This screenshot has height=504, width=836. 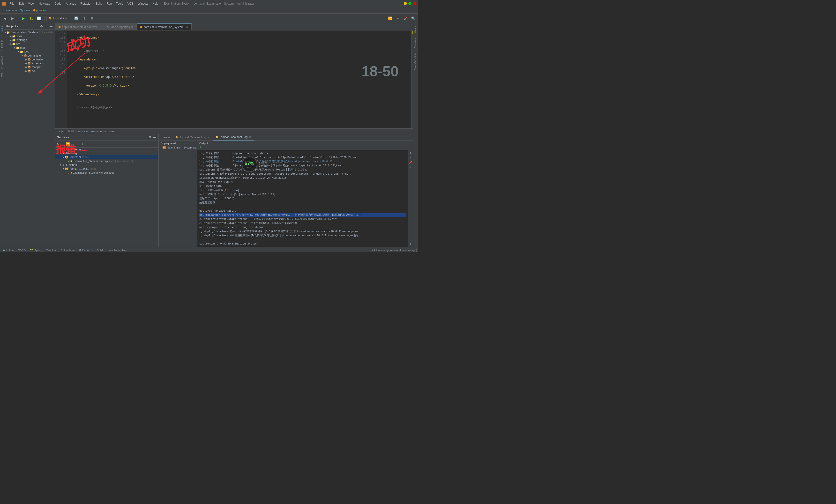 I want to click on output-pin-btn: 📌, so click(x=411, y=163).